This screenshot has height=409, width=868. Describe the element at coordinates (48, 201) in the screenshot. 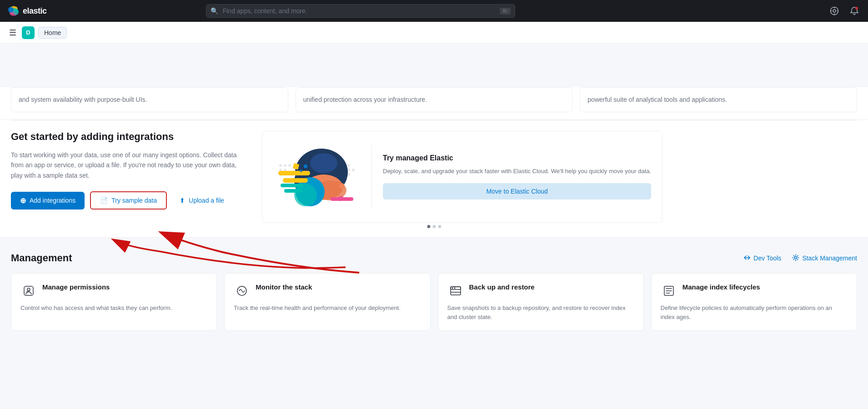

I see `add-integrations-button: ⊕ Add integrations` at that location.